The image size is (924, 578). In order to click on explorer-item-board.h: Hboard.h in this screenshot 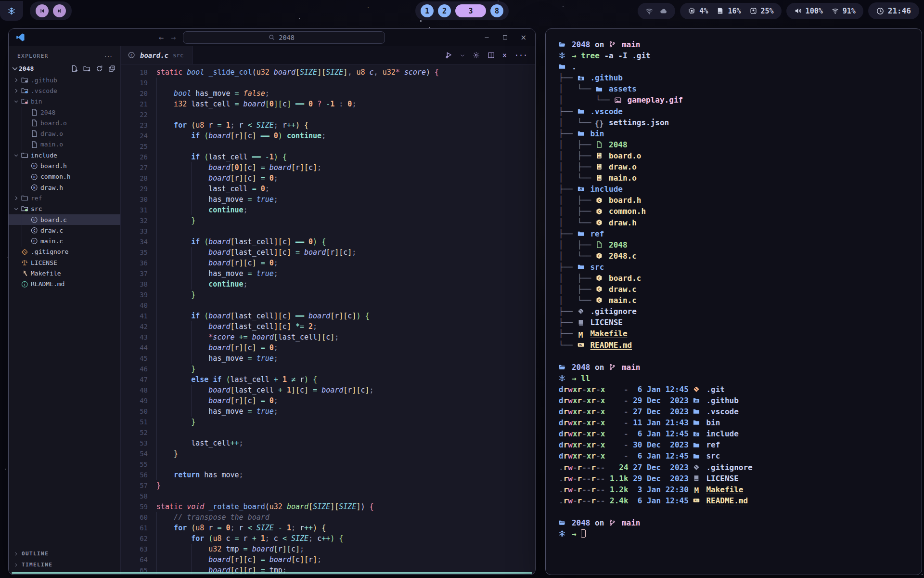, I will do `click(64, 166)`.